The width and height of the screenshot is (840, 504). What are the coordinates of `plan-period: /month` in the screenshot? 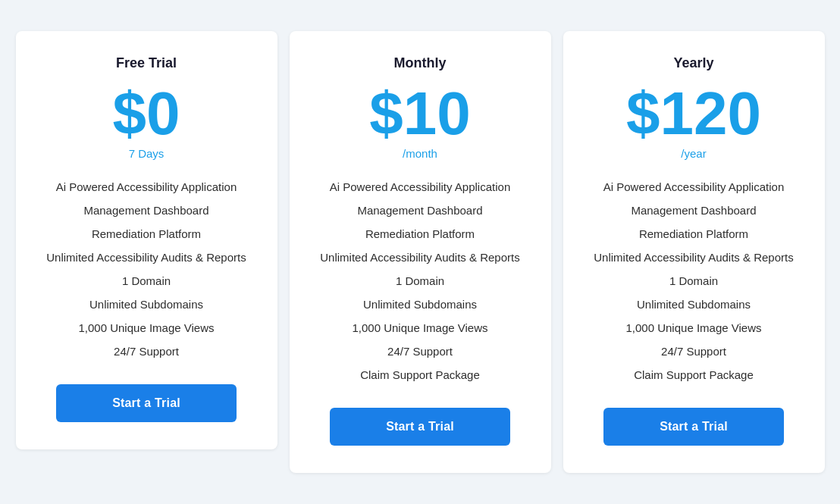 It's located at (420, 153).